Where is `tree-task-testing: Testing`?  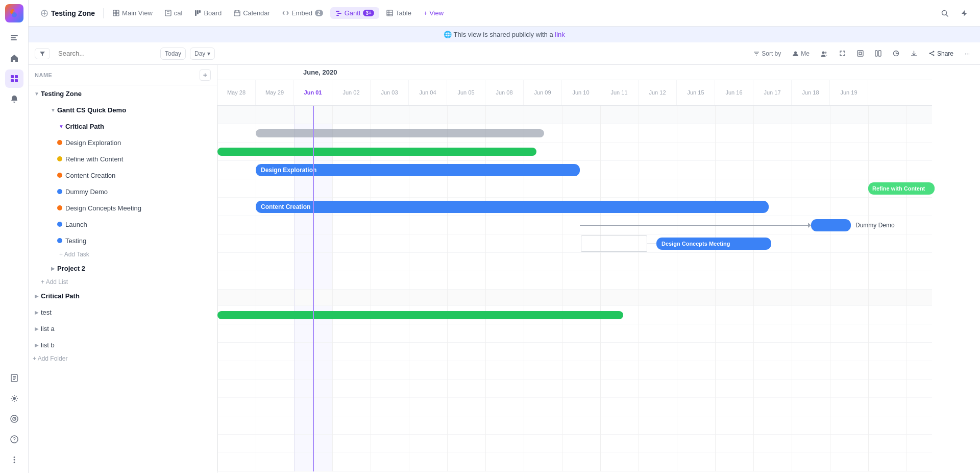
tree-task-testing: Testing is located at coordinates (122, 241).